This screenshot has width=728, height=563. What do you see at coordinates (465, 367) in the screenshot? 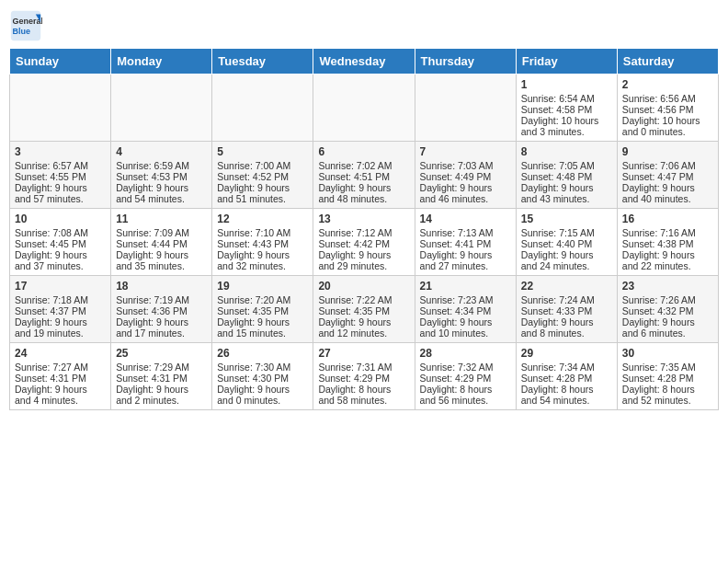
I see `day-info: Sunrise: 7:32 AM` at bounding box center [465, 367].